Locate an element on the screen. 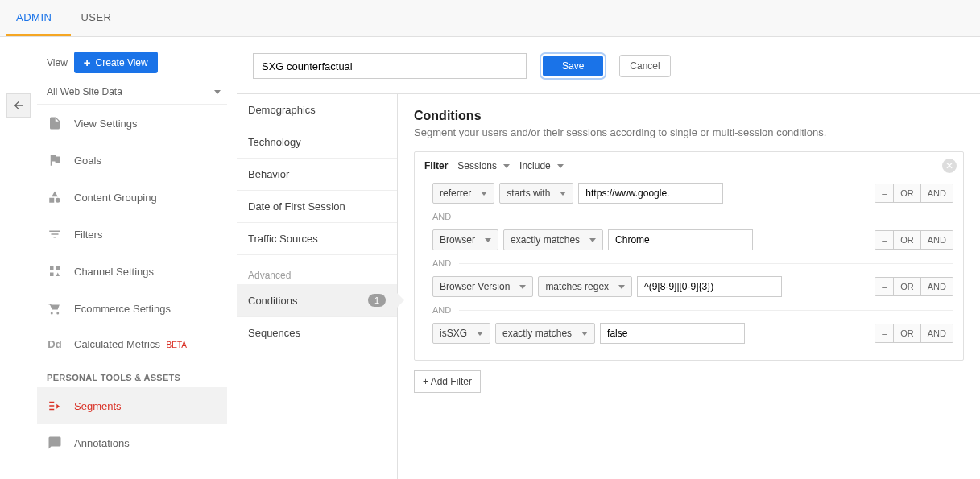 This screenshot has width=980, height=479. filter-scope-select: Sessions is located at coordinates (483, 166).